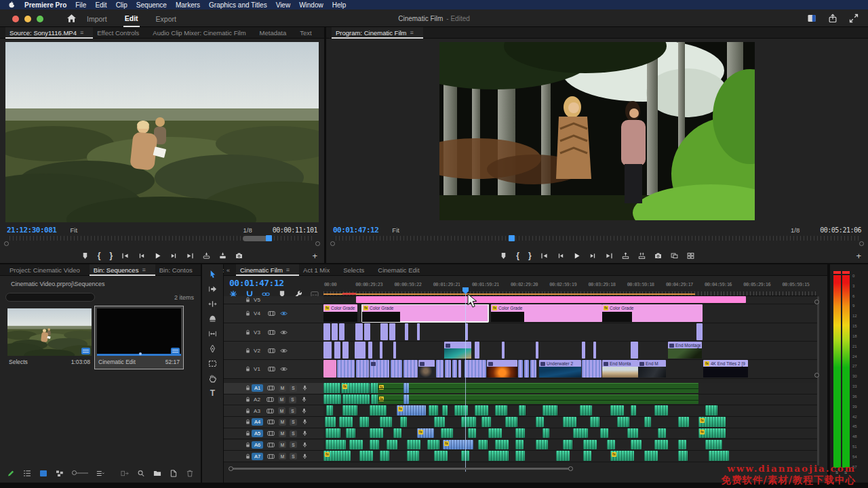 The width and height of the screenshot is (868, 488). Describe the element at coordinates (213, 319) in the screenshot. I see `tool-razor-icon` at that location.